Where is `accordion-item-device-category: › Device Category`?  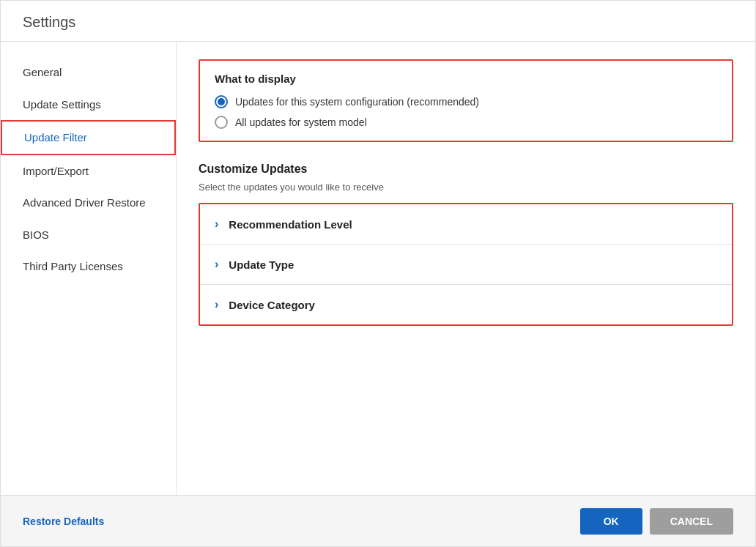 accordion-item-device-category: › Device Category is located at coordinates (466, 305).